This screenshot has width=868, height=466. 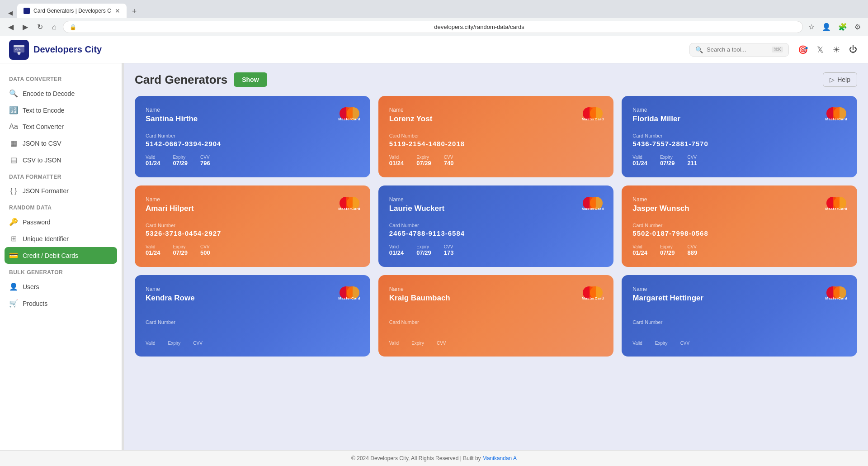 I want to click on card-number-section-5: Card Number 2465-4788-9113-6584, so click(x=496, y=230).